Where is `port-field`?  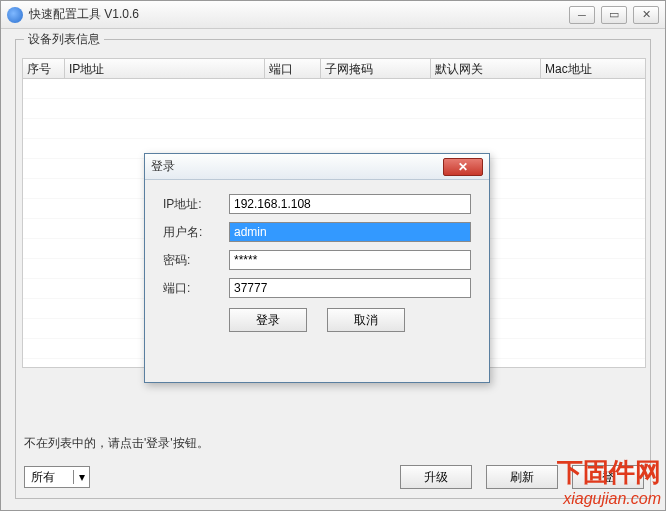 port-field is located at coordinates (350, 288).